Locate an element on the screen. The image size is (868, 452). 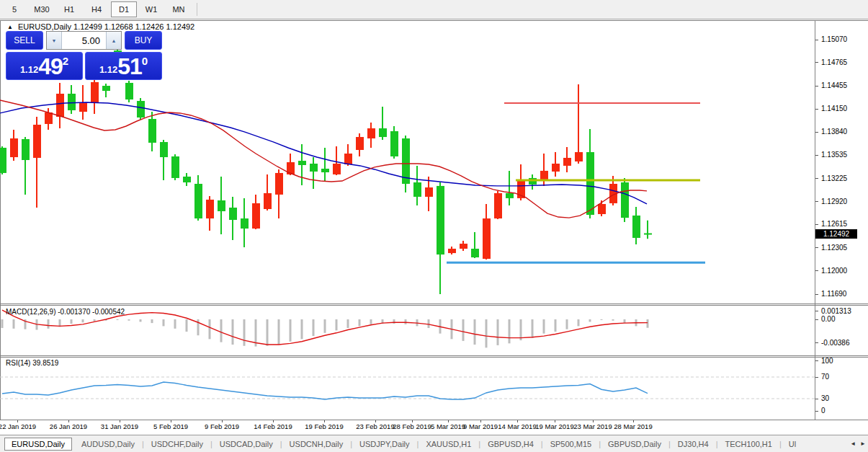
chart-tab-eurusd-daily: EURUSD,Daily is located at coordinates (38, 444).